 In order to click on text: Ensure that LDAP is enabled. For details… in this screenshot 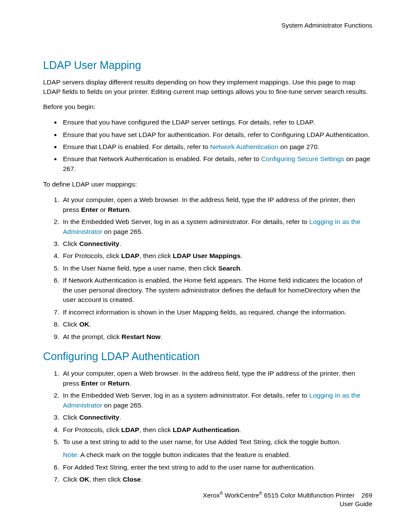, I will do `click(137, 146)`.